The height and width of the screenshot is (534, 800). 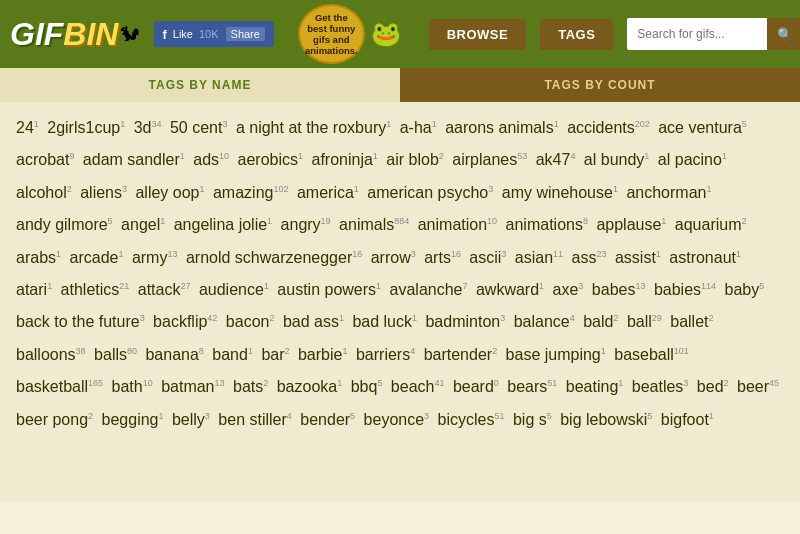 What do you see at coordinates (170, 193) in the screenshot?
I see `tag-item: alley oop1` at bounding box center [170, 193].